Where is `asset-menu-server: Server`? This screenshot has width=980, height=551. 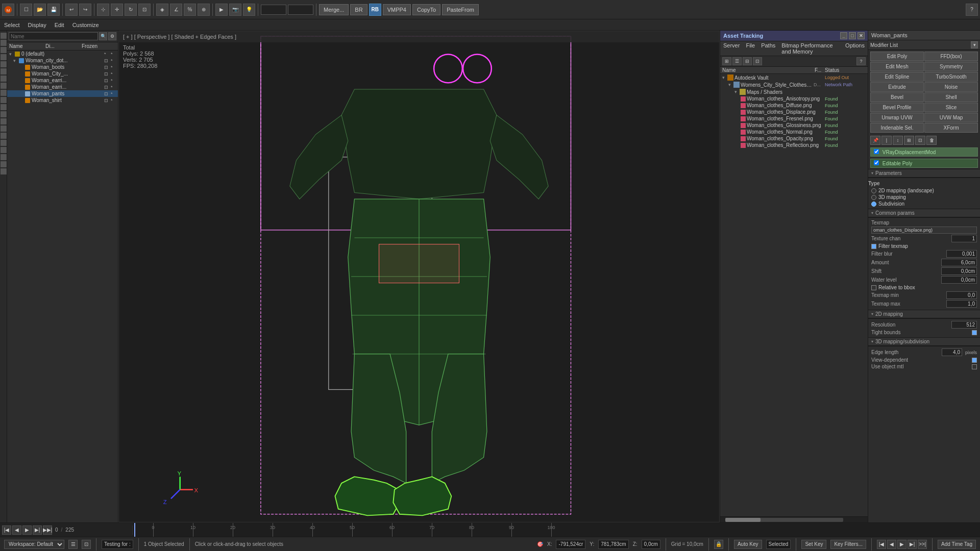 asset-menu-server: Server is located at coordinates (731, 48).